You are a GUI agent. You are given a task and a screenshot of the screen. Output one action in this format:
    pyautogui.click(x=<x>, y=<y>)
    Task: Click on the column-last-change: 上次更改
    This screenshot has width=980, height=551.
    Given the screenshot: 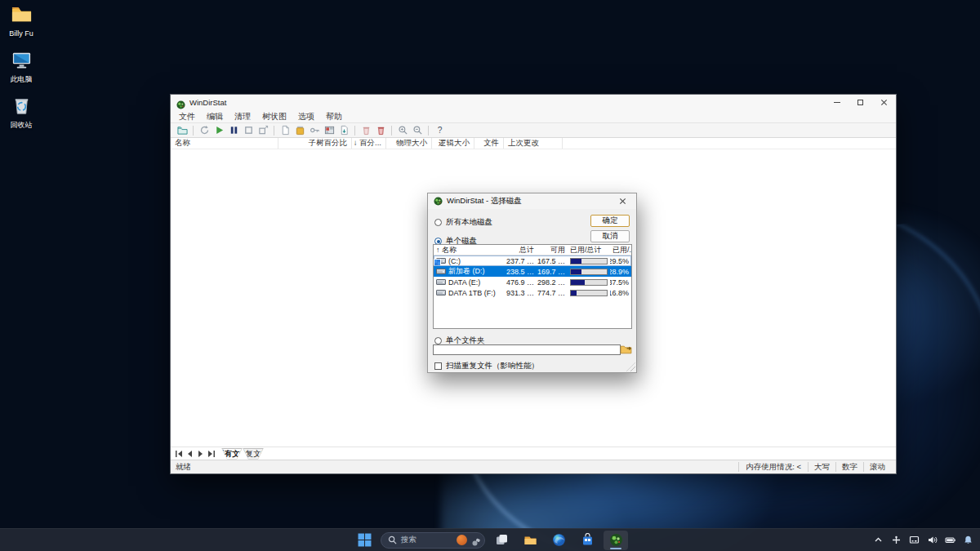 What is the action you would take?
    pyautogui.click(x=533, y=144)
    